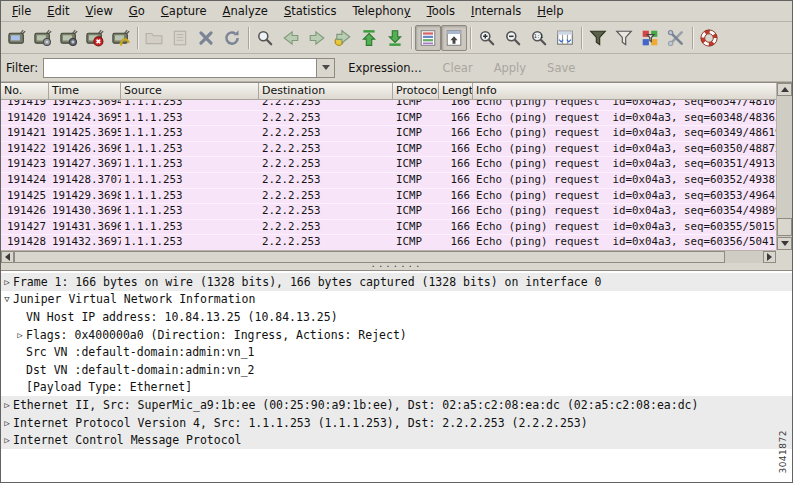 This screenshot has height=483, width=793. What do you see at coordinates (709, 38) in the screenshot?
I see `help-button` at bounding box center [709, 38].